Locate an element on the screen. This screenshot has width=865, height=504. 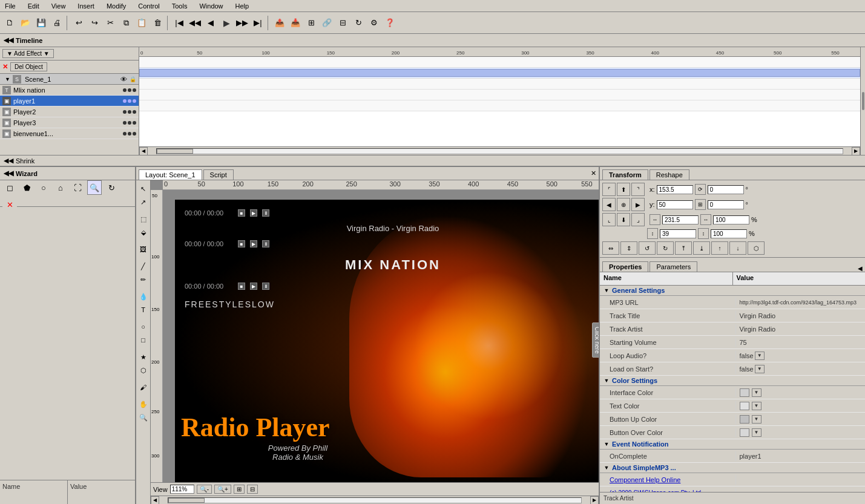
align-tr: ⌝ is located at coordinates (638, 189).